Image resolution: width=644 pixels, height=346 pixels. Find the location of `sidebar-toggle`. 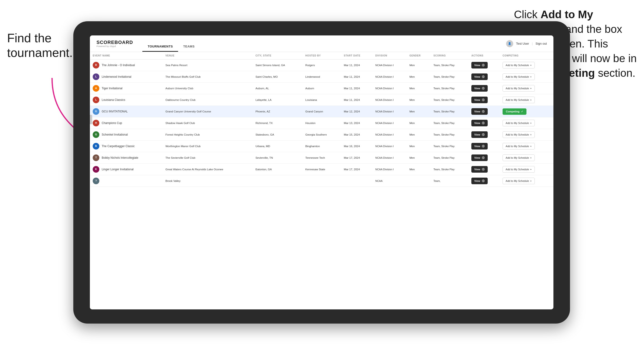

sidebar-toggle is located at coordinates (91, 120).